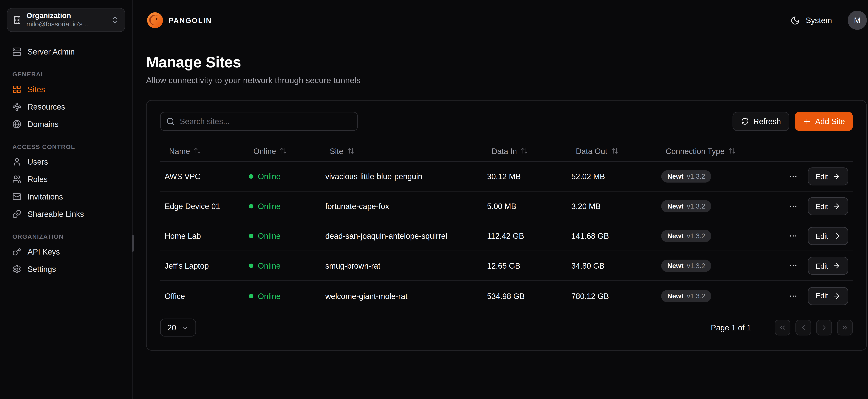 Image resolution: width=868 pixels, height=399 pixels. Describe the element at coordinates (66, 20) in the screenshot. I see `org-selector: Organization milo@fossorial.io's ...` at that location.